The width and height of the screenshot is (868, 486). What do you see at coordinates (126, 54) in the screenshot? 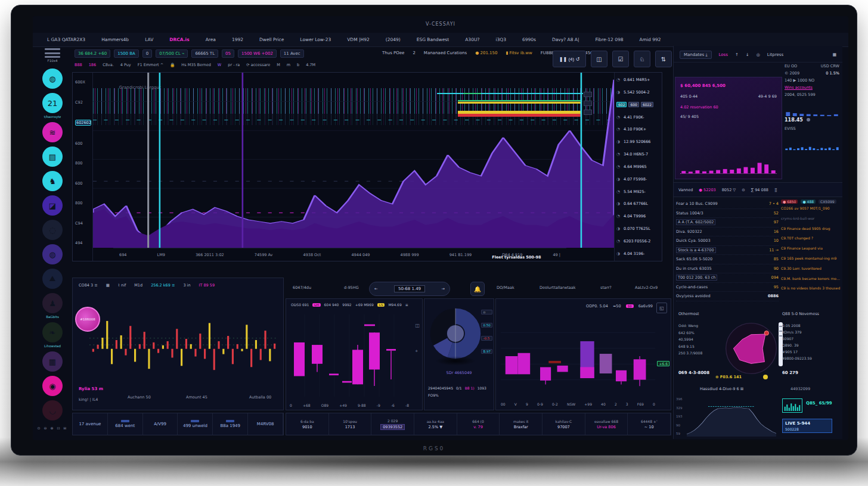
I see `toolbar-segment: 1500 BA` at bounding box center [126, 54].